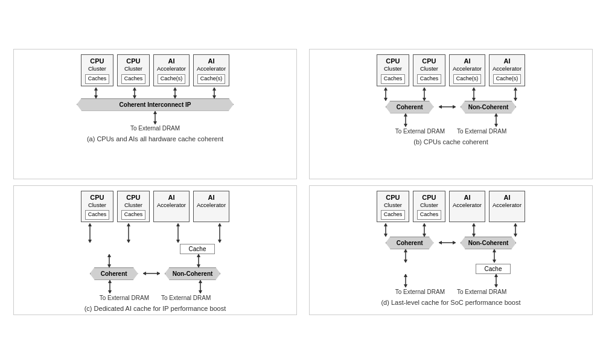 This screenshot has height=364, width=606. I want to click on node-cpu1-c-sub: Cluster, so click(97, 205).